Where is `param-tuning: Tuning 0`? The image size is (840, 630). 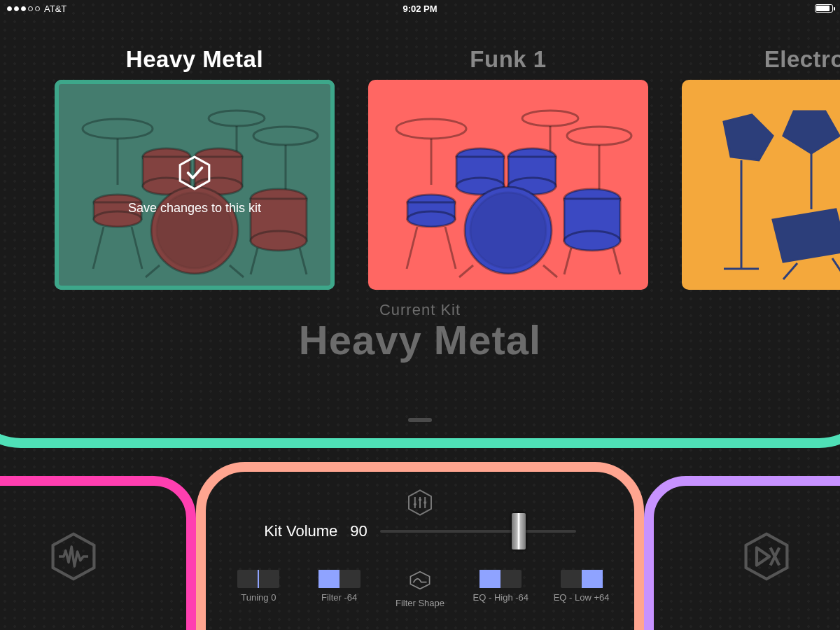 param-tuning: Tuning 0 is located at coordinates (258, 589).